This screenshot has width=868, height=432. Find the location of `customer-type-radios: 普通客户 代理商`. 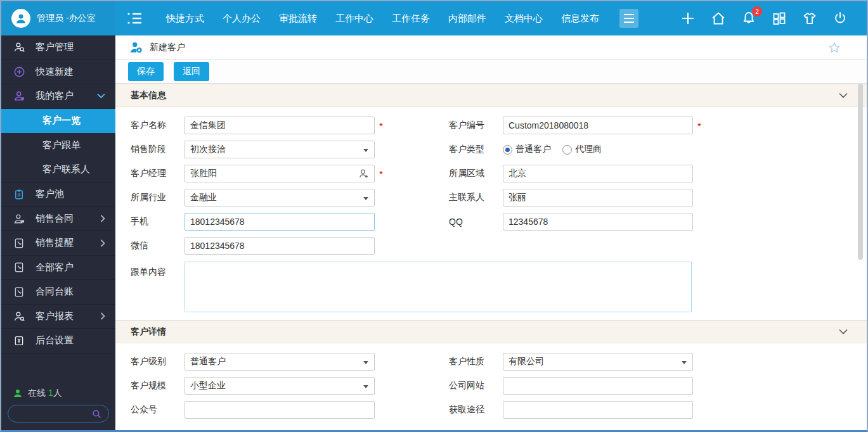

customer-type-radios: 普通客户 代理商 is located at coordinates (552, 149).